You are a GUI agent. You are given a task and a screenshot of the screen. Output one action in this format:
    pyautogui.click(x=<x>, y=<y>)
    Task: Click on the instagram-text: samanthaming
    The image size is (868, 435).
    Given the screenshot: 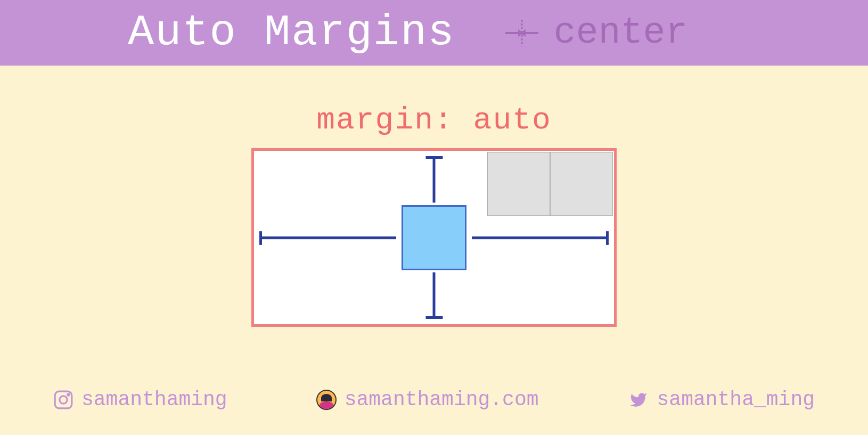 What is the action you would take?
    pyautogui.click(x=154, y=400)
    